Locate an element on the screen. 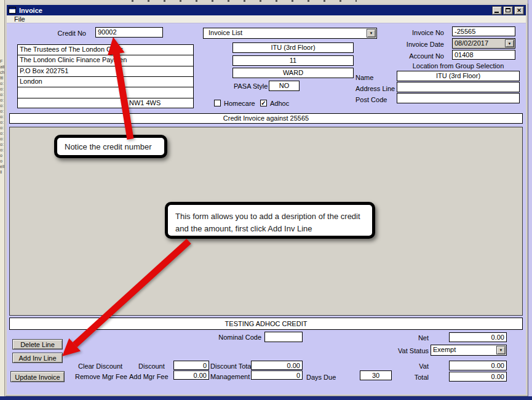 Image resolution: width=532 pixels, height=400 pixels. nominal-code-field is located at coordinates (284, 337).